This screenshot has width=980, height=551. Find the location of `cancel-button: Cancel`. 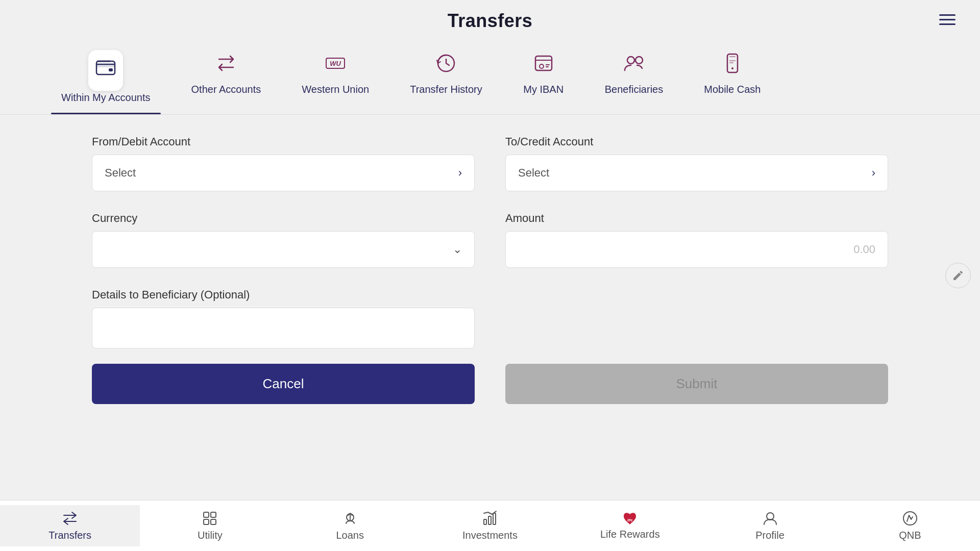

cancel-button: Cancel is located at coordinates (283, 384).